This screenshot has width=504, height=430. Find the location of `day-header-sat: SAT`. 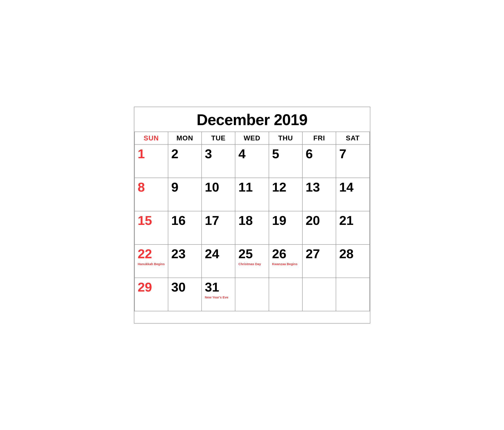

day-header-sat: SAT is located at coordinates (353, 138).